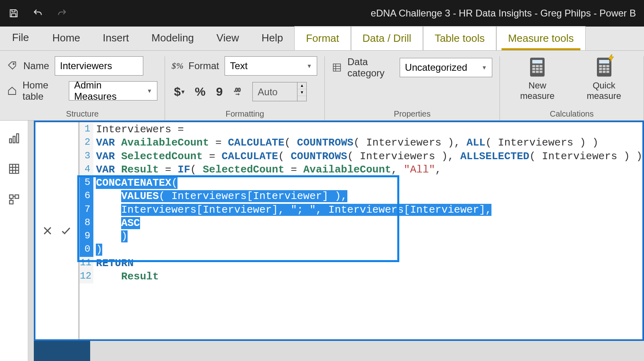 This screenshot has width=644, height=361. Describe the element at coordinates (302, 92) in the screenshot. I see `spinner-down-icon: ▼` at that location.